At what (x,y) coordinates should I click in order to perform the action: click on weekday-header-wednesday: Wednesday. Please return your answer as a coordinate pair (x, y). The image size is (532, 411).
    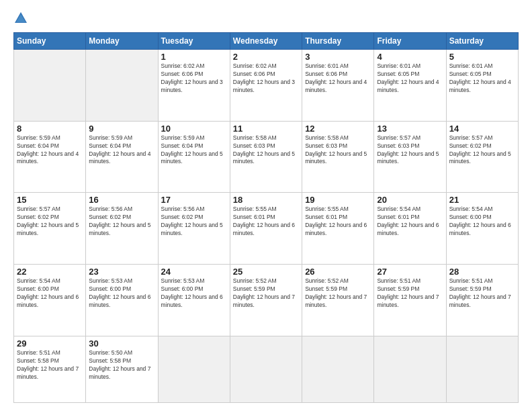
    Looking at the image, I should click on (266, 42).